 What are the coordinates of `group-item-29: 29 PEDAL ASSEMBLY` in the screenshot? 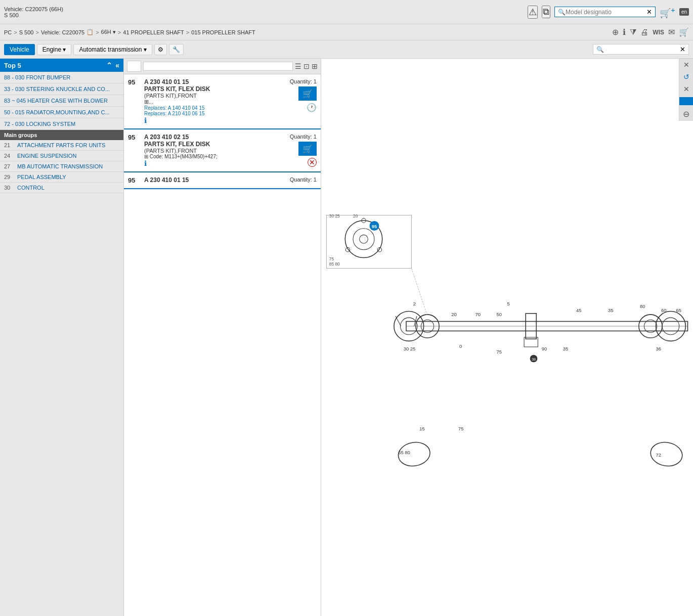 It's located at (62, 177).